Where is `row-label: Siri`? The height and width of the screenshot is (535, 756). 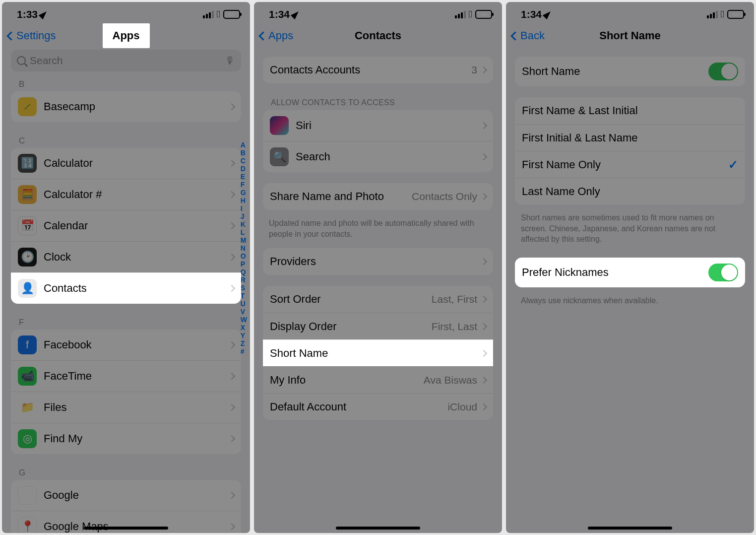
row-label: Siri is located at coordinates (388, 126).